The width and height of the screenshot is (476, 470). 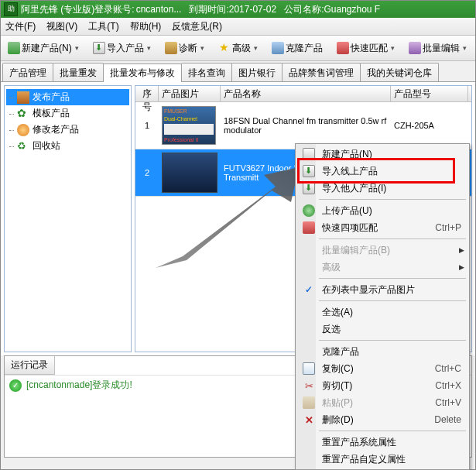 I want to click on title-company-value: Guangzhou F, so click(x=351, y=9).